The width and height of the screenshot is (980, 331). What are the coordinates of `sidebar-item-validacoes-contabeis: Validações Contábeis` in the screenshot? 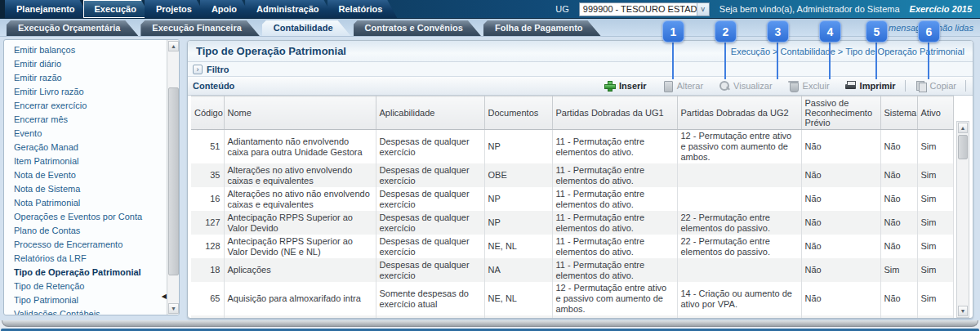 It's located at (85, 311).